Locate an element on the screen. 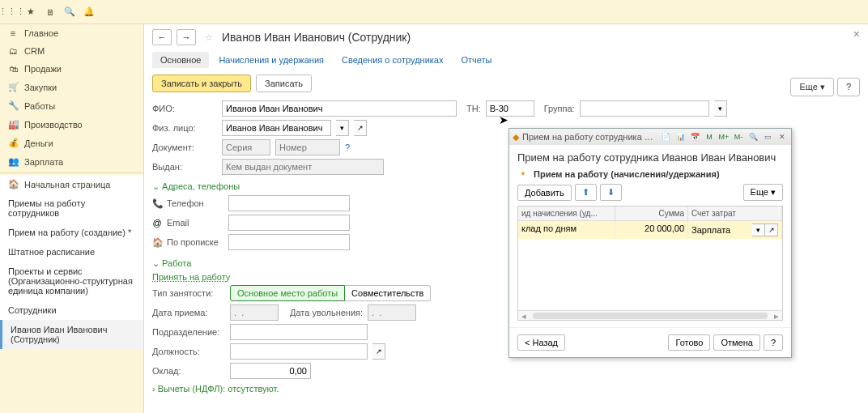 The image size is (868, 413). position-label: Должность: is located at coordinates (189, 351).